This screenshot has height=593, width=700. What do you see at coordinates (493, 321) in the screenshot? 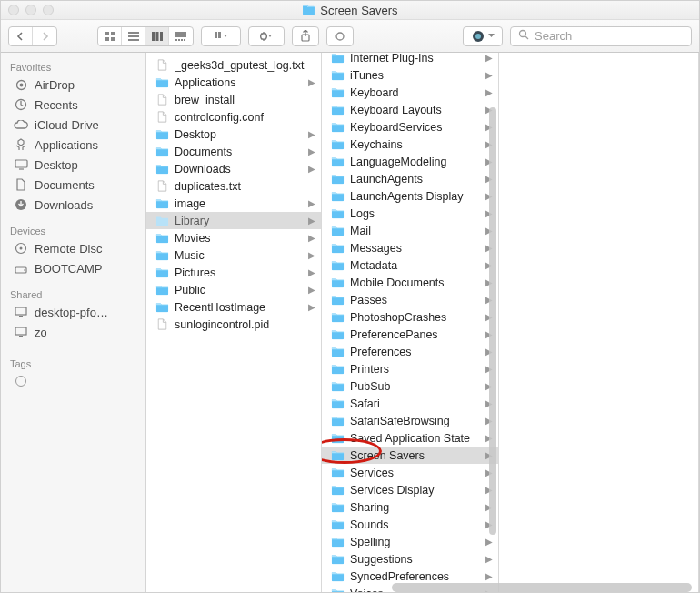
I see `scrollbar-vertical` at bounding box center [493, 321].